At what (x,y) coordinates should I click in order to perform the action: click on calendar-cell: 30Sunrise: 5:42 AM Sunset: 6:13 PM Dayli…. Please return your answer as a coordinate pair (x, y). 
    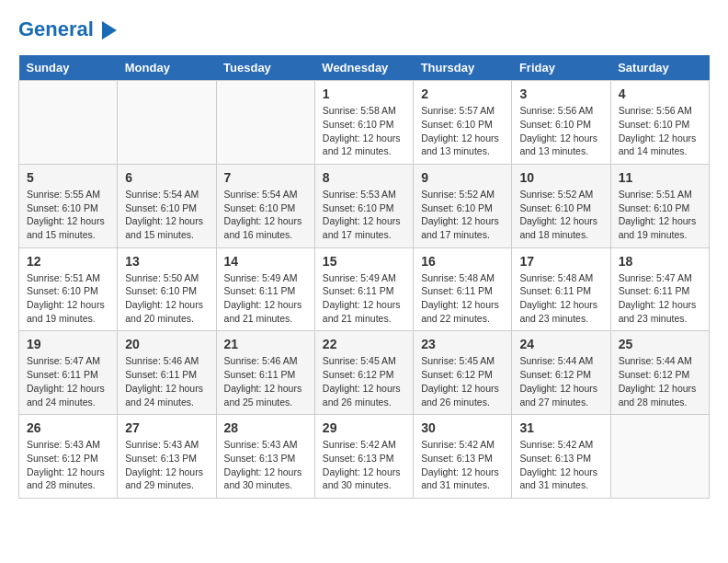
    Looking at the image, I should click on (463, 456).